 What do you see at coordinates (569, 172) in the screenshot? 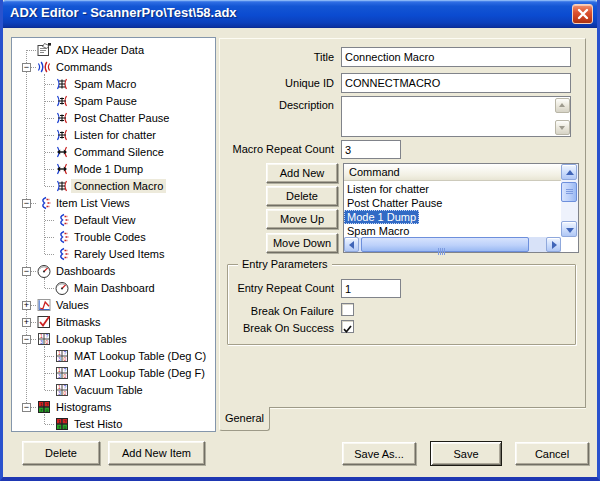
I see `scroll-up-button` at bounding box center [569, 172].